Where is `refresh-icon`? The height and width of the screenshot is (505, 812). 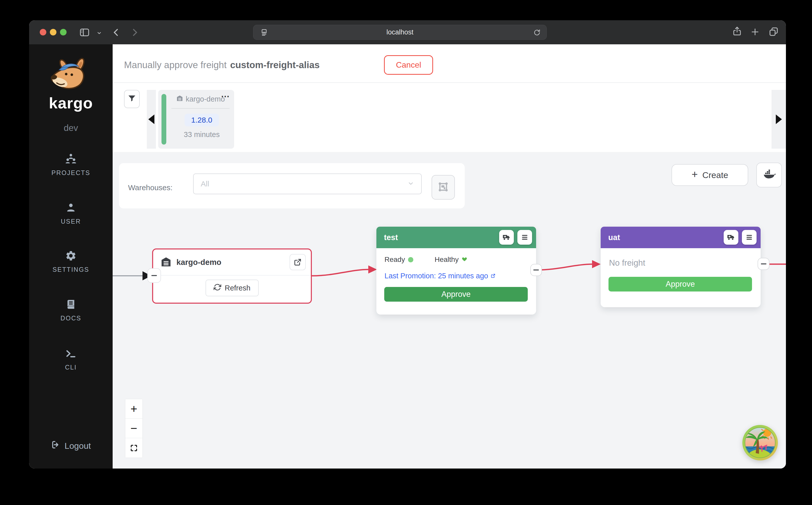
refresh-icon is located at coordinates (218, 288).